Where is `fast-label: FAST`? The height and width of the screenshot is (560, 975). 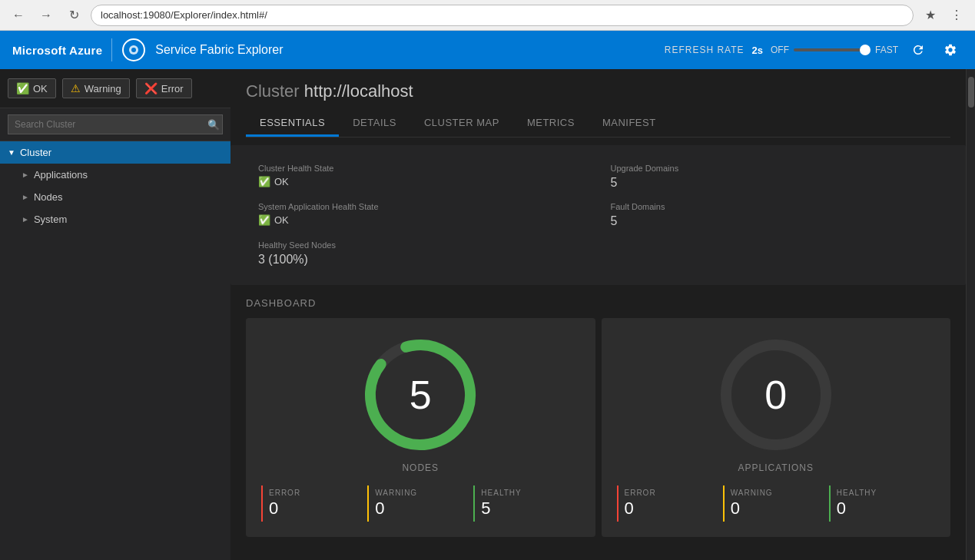
fast-label: FAST is located at coordinates (887, 50).